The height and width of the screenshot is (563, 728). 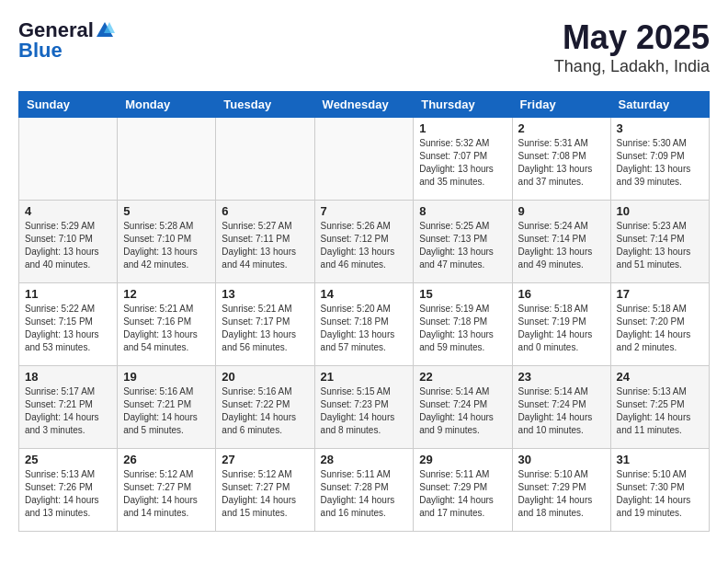 What do you see at coordinates (40, 51) in the screenshot?
I see `logo-blue: Blue` at bounding box center [40, 51].